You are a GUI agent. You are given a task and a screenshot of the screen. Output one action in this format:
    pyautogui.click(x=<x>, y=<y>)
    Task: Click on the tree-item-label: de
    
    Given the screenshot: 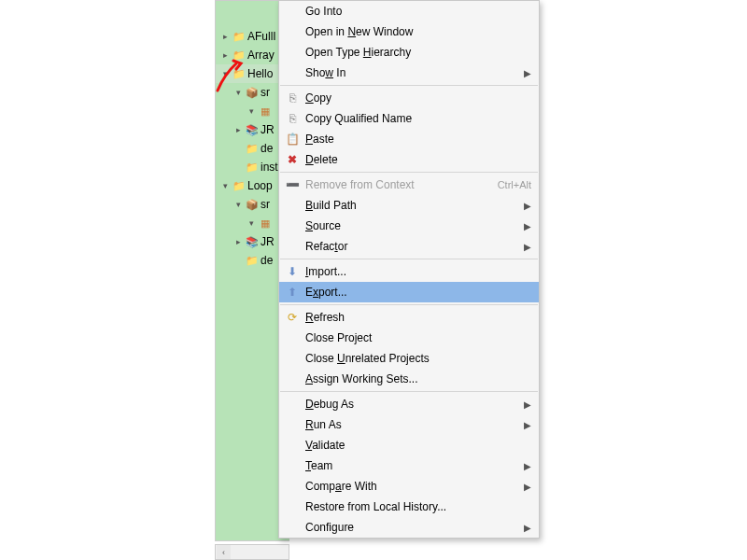 What is the action you would take?
    pyautogui.click(x=267, y=148)
    